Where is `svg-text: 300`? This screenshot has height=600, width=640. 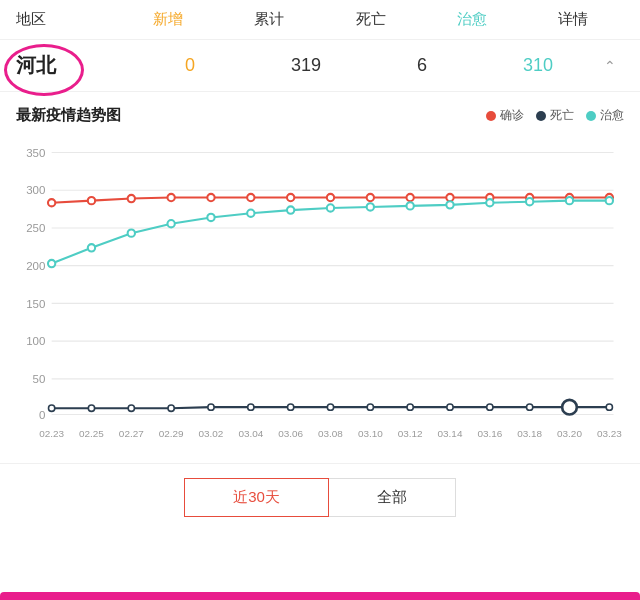 svg-text: 300 is located at coordinates (36, 190).